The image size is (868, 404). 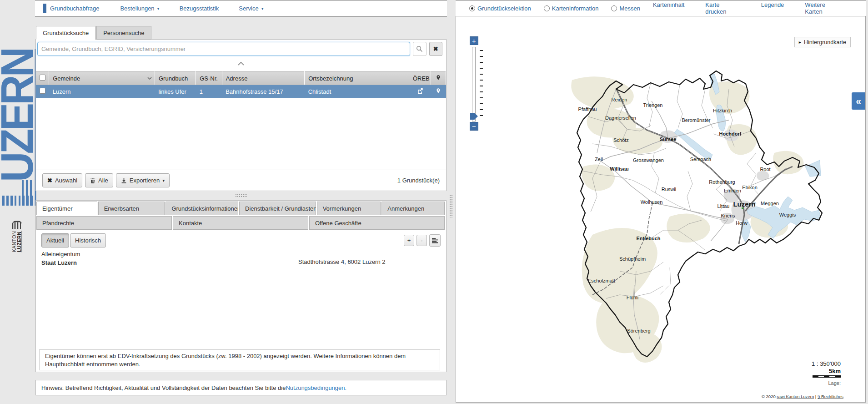 I want to click on close-icon: ✖, so click(x=436, y=49).